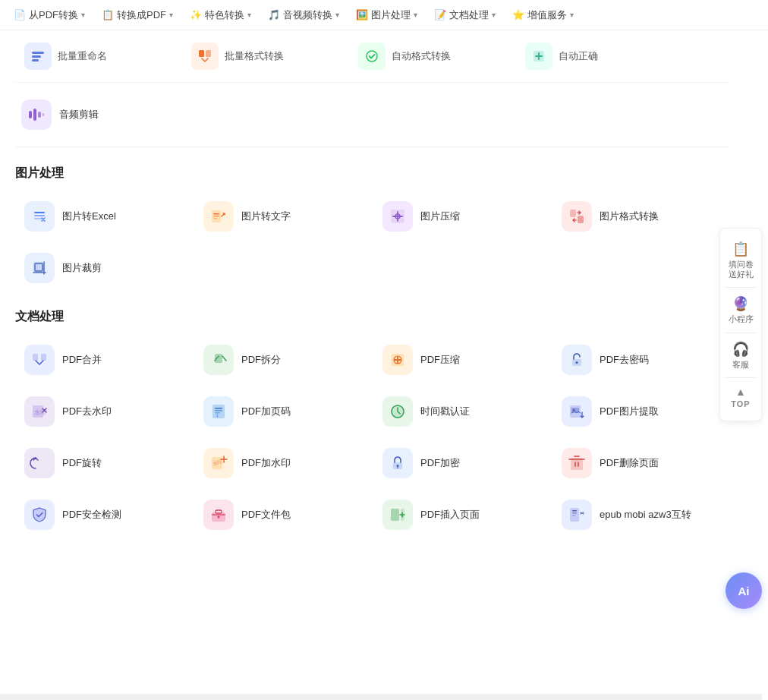 Image resolution: width=768 pixels, height=700 pixels. Describe the element at coordinates (39, 216) in the screenshot. I see `img-to-excel-icon` at that location.